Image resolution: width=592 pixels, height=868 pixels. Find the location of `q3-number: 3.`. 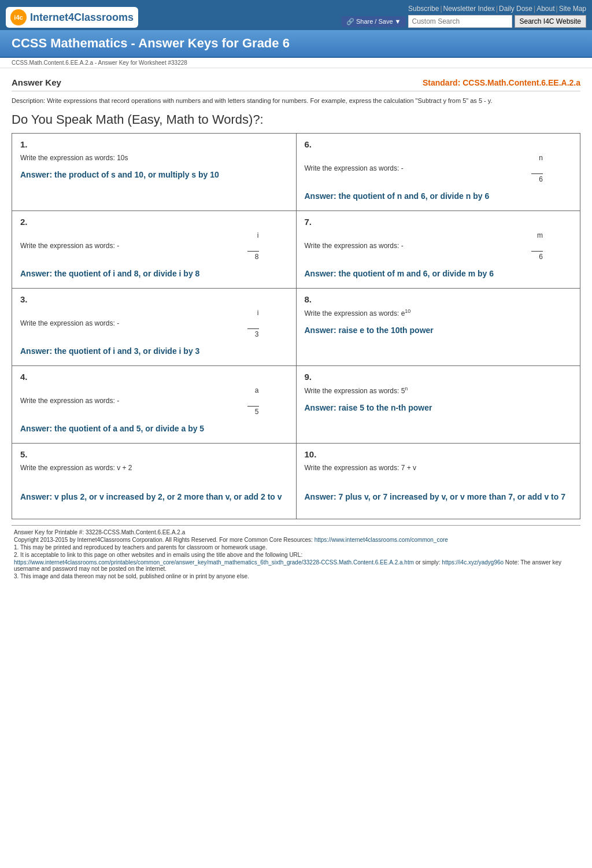

q3-number: 3. is located at coordinates (154, 300).